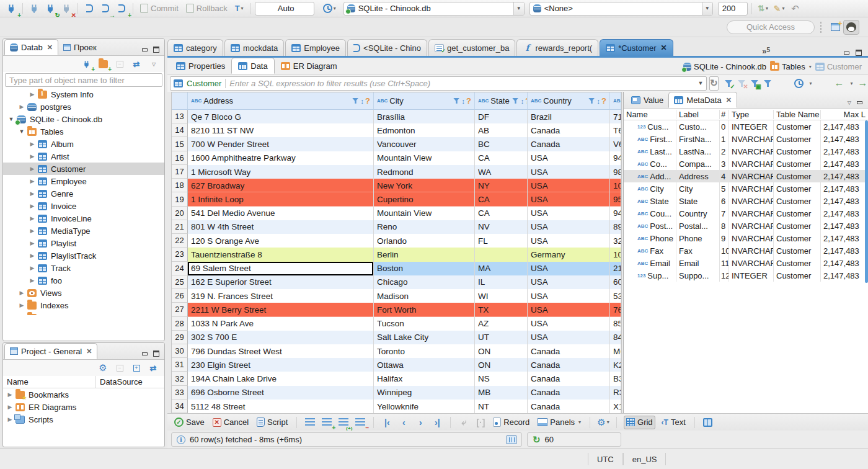  What do you see at coordinates (605, 459) in the screenshot?
I see `timezone-indicator: UTC` at bounding box center [605, 459].